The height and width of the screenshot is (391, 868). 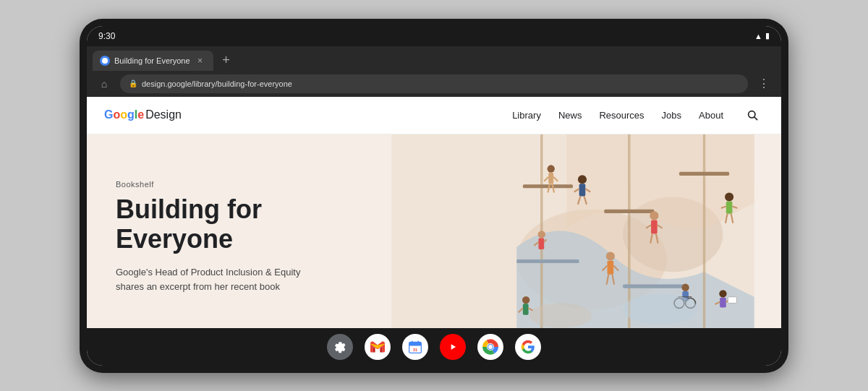 I want to click on site-logo: Google Design, so click(x=143, y=115).